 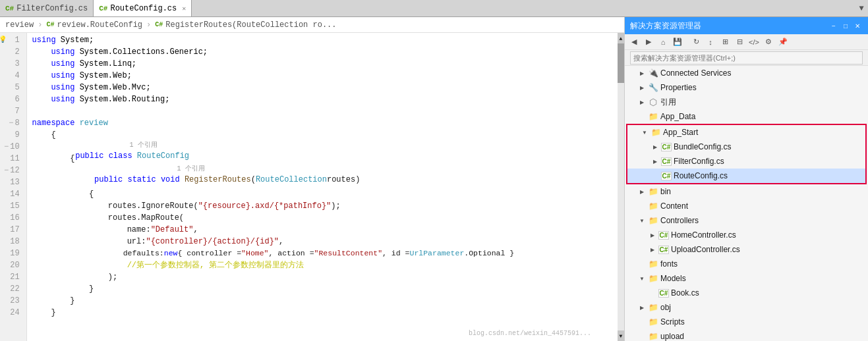 What do you see at coordinates (680, 132) in the screenshot?
I see `app-start-label: App_Start` at bounding box center [680, 132].